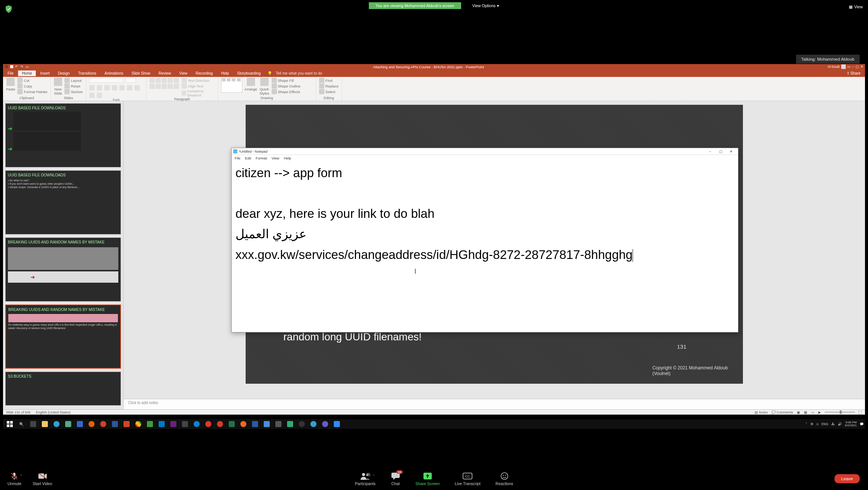 The width and height of the screenshot is (868, 490). I want to click on sorter-view-icon: ▦, so click(805, 412).